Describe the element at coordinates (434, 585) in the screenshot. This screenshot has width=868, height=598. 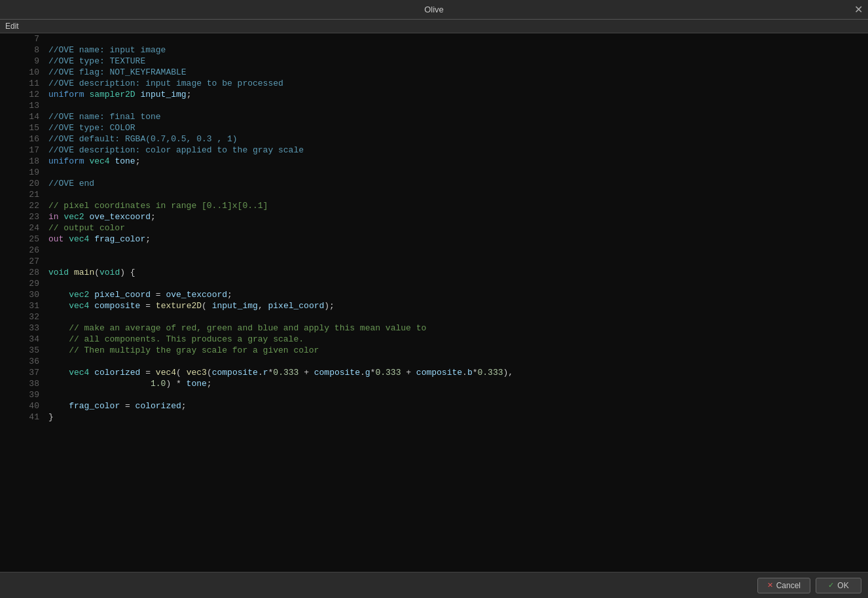
I see `footer-bar: ✕ Cancel ✓ OK` at that location.